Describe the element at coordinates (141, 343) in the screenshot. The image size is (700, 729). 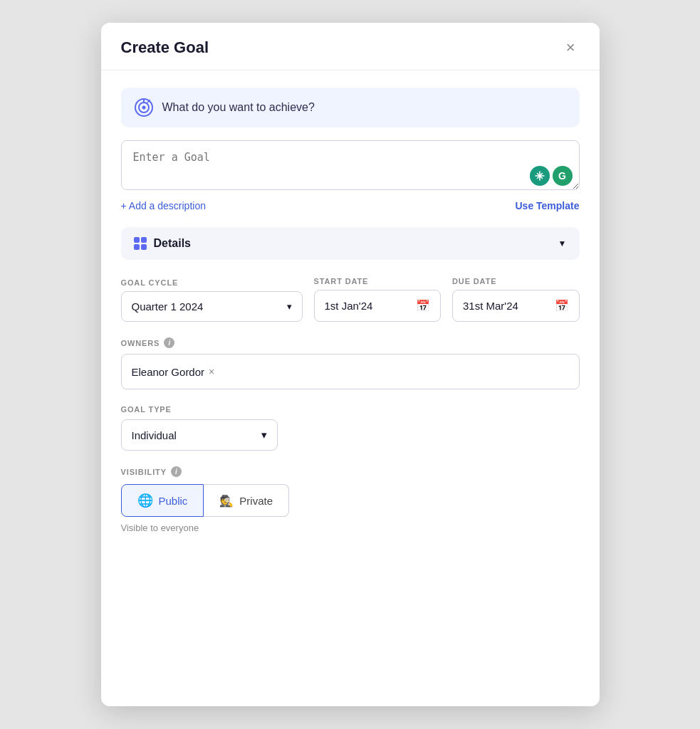
I see `owners-label: OWNERS` at that location.